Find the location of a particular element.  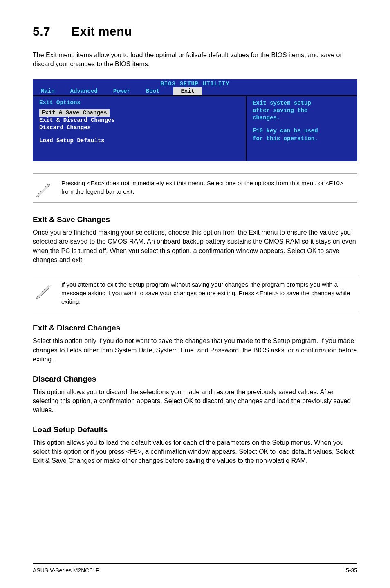

section-heading: 5.7Exit menu is located at coordinates (195, 31).